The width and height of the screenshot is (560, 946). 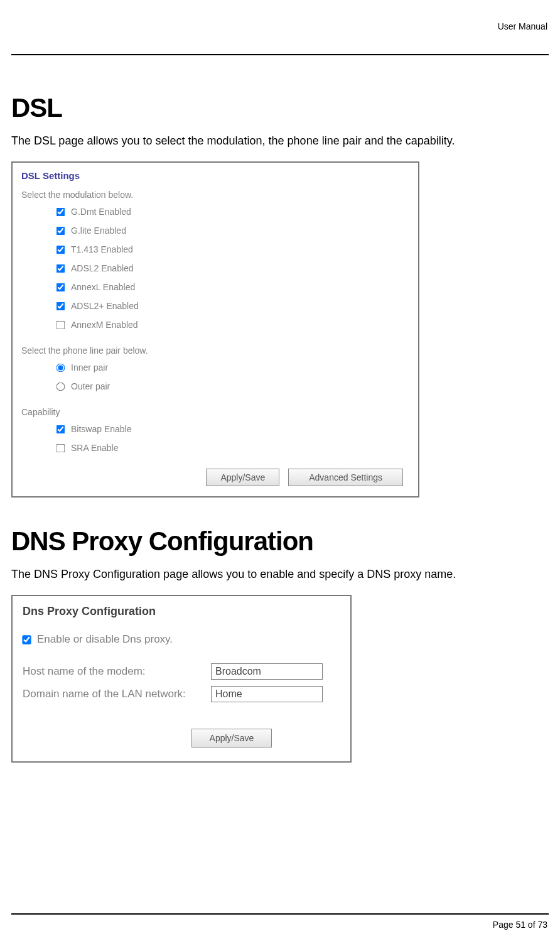 I want to click on host-name-label: Host name of the modem:, so click(x=117, y=671).